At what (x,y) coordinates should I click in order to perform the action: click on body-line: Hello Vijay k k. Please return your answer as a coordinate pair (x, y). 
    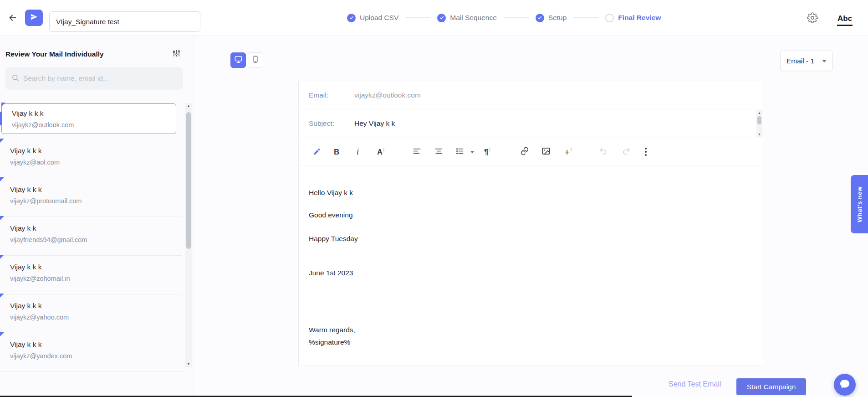
    Looking at the image, I should click on (526, 193).